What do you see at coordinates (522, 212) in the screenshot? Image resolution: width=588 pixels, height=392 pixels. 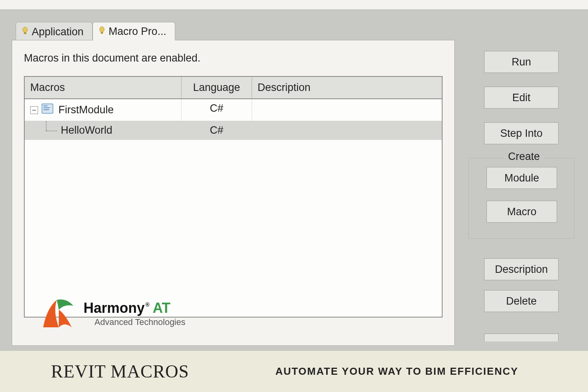 I see `create-macro-button: Macro` at bounding box center [522, 212].